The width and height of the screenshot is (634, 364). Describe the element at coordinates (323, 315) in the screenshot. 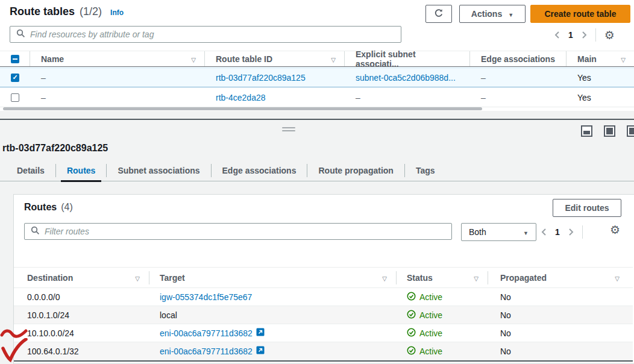

I see `route-row: 10.0.1.0/24 local Active No` at that location.